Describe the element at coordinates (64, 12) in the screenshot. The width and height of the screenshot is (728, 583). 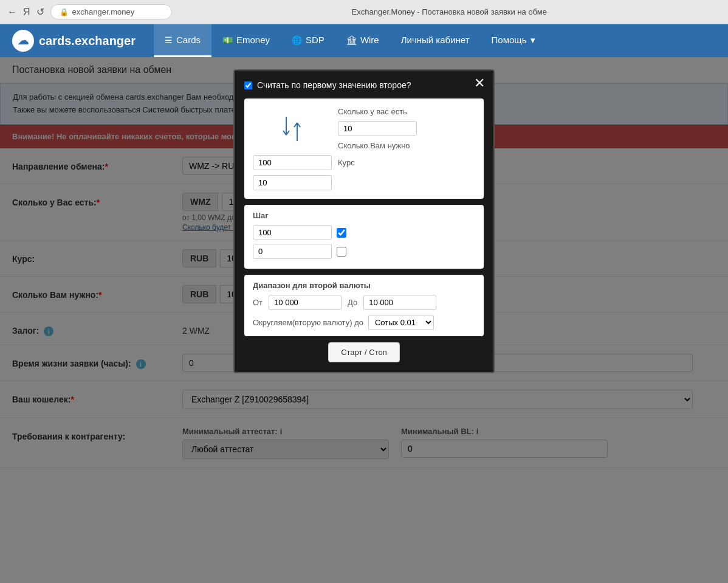
I see `lock-icon: 🔒` at that location.